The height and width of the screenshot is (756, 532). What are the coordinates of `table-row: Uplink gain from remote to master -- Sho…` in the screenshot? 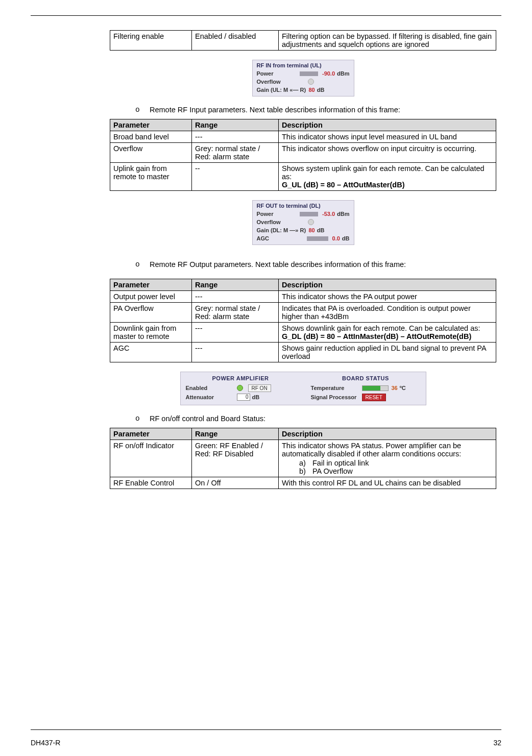 It's located at (303, 177).